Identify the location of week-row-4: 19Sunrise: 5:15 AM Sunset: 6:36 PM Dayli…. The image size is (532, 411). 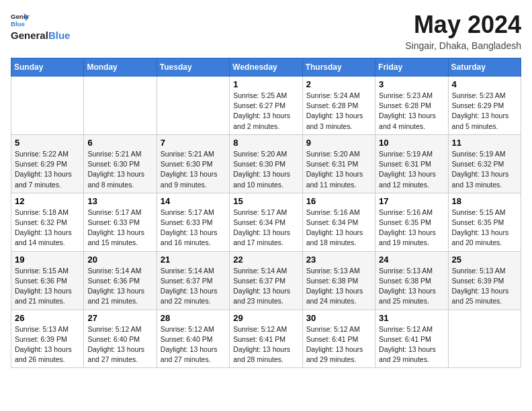
(266, 281).